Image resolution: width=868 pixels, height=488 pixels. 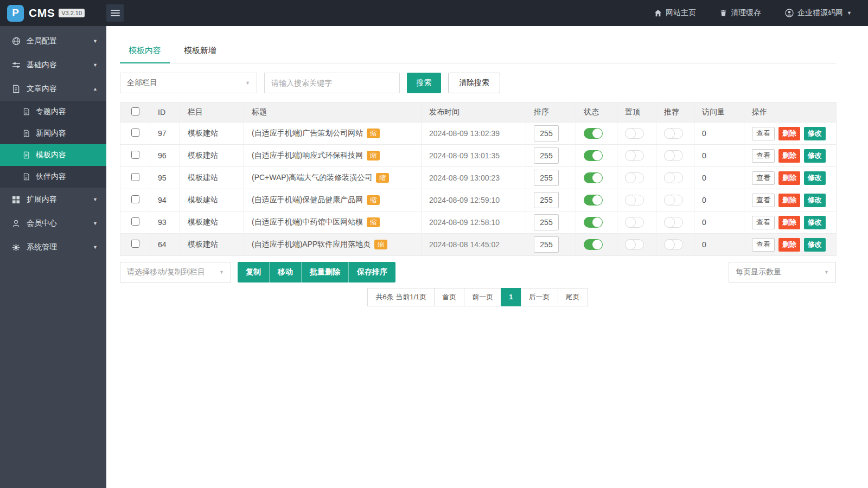 I want to click on batch-delete-button: 批量删除, so click(x=326, y=272).